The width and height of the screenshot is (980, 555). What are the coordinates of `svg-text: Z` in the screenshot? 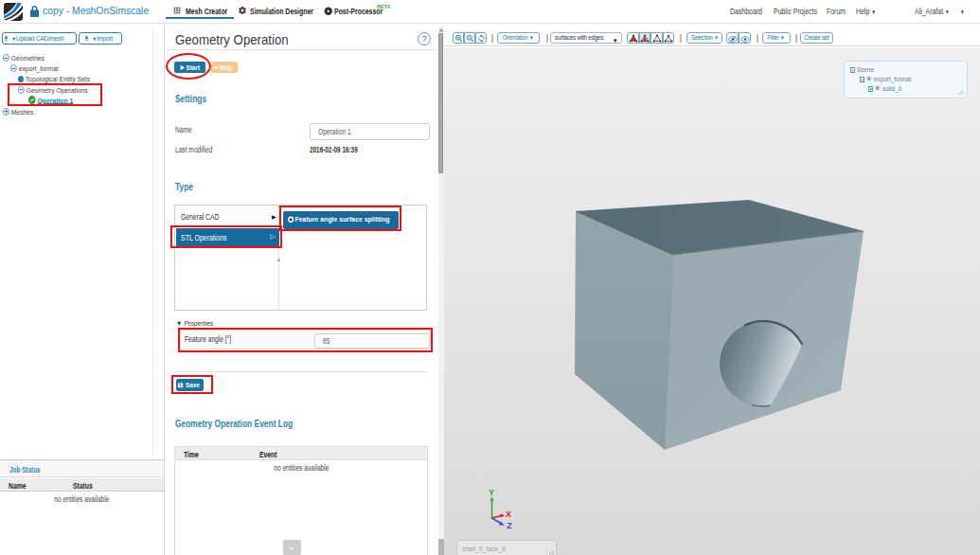 It's located at (509, 526).